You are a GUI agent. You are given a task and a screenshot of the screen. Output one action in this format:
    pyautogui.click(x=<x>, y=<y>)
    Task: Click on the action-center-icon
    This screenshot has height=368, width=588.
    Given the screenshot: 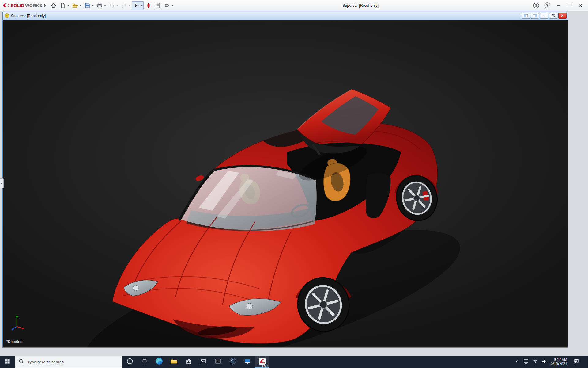 What is the action you would take?
    pyautogui.click(x=576, y=362)
    